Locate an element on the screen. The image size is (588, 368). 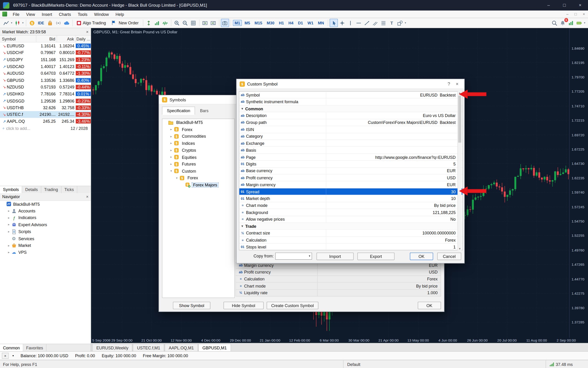
market-watch-close-icon: × is located at coordinates (88, 32).